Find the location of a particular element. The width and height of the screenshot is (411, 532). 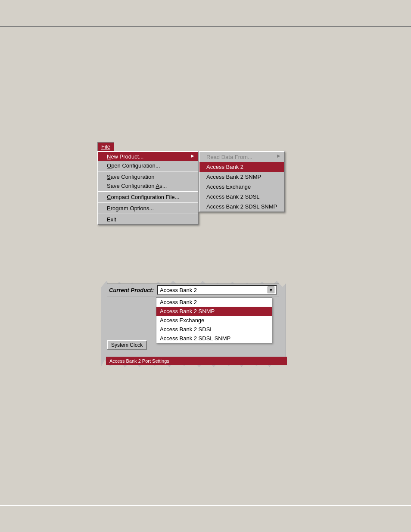

menu-item-save-configuration-as: Save Configuration As... is located at coordinates (148, 186).